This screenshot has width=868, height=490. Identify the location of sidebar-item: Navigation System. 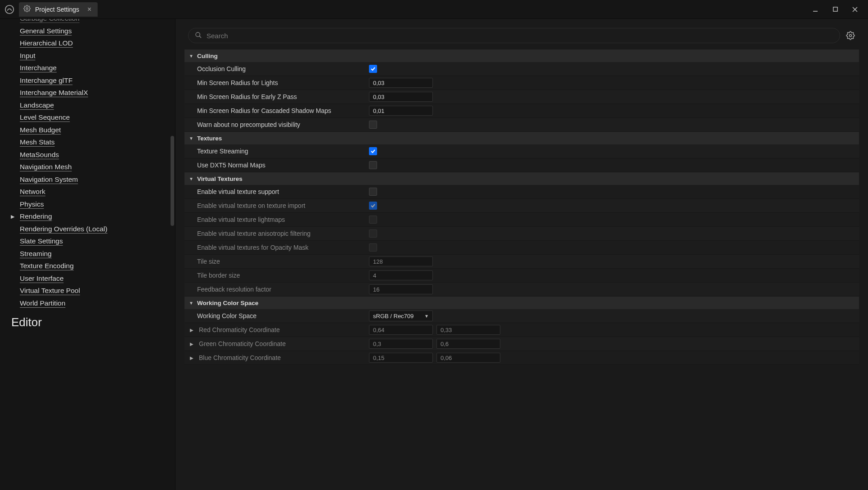
(97, 180).